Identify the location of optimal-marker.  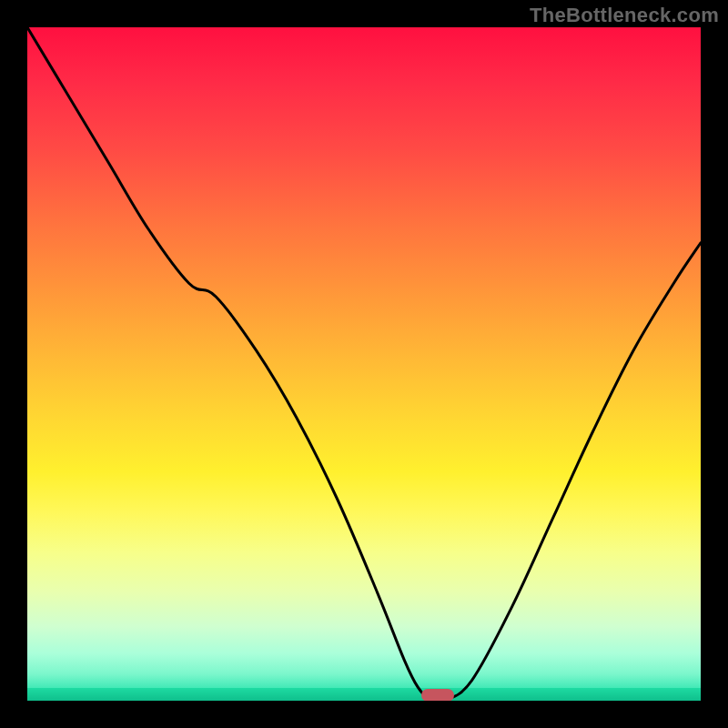
(438, 695).